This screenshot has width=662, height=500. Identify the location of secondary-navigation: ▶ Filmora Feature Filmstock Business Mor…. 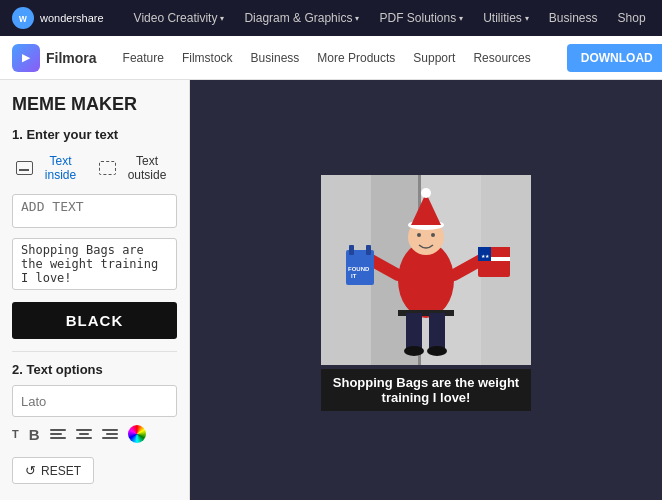
(331, 58).